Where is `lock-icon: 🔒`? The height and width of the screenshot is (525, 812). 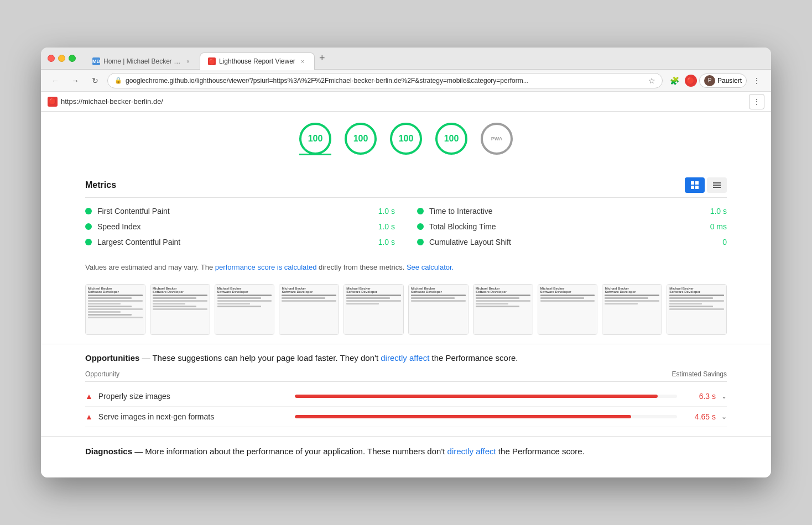 lock-icon: 🔒 is located at coordinates (118, 81).